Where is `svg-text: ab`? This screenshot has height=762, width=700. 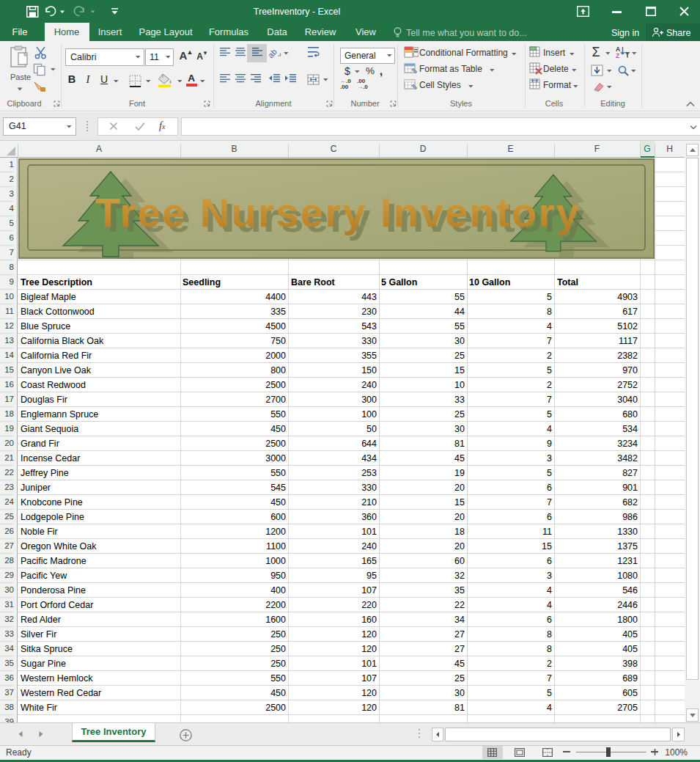 svg-text: ab is located at coordinates (273, 53).